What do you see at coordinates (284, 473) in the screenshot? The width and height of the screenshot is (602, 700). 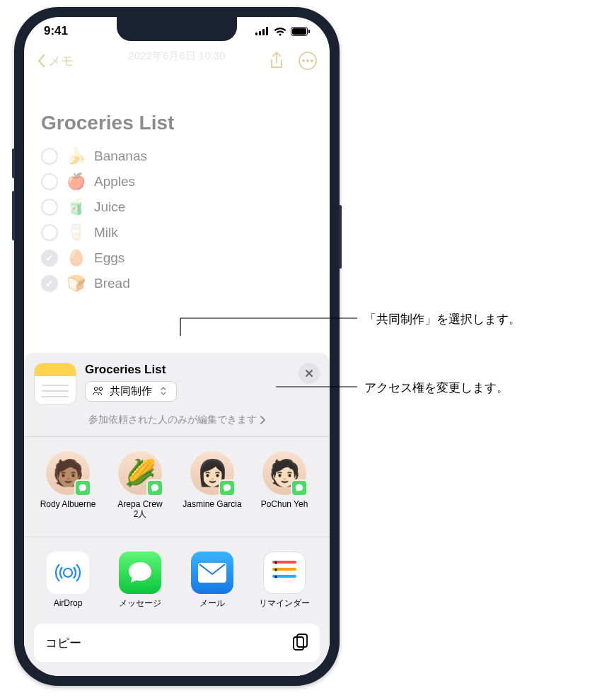 I see `avatar: 🧑🏻` at bounding box center [284, 473].